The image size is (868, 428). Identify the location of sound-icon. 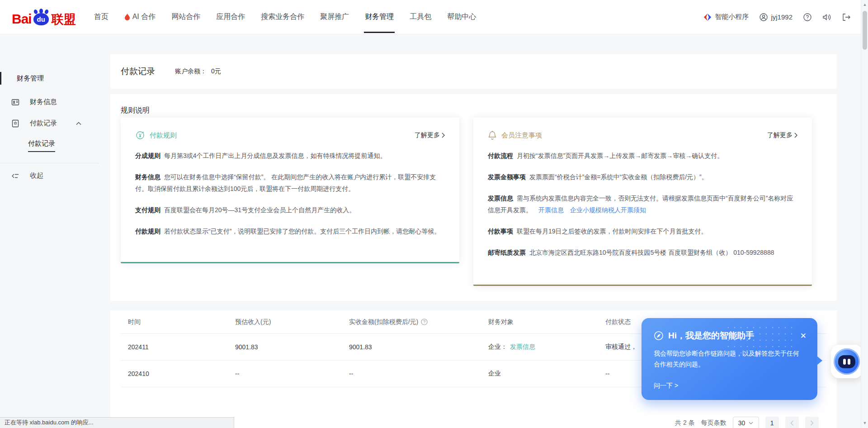
(827, 17).